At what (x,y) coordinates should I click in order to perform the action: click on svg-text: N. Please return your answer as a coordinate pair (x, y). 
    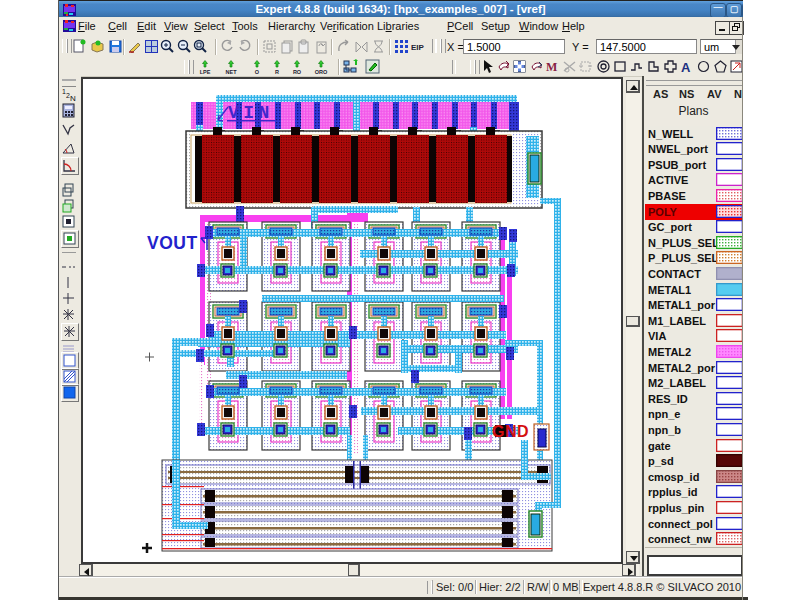
    Looking at the image, I should click on (73, 98).